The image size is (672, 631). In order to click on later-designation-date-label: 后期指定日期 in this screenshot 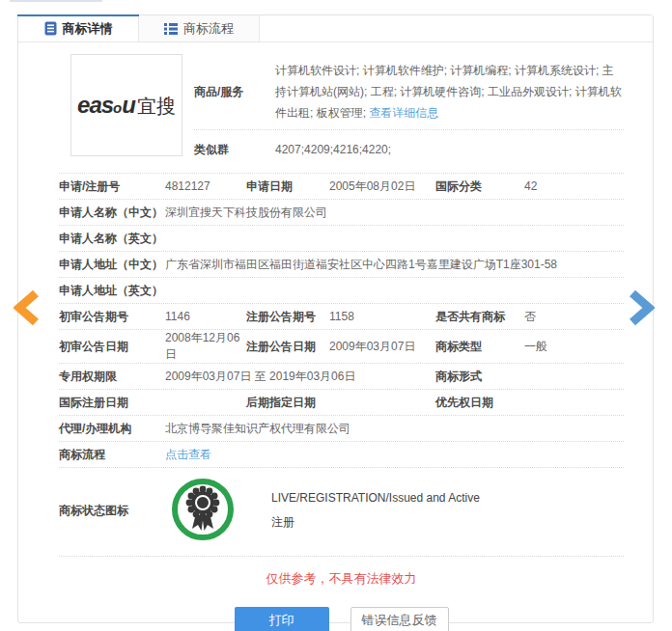, I will do `click(288, 403)`.